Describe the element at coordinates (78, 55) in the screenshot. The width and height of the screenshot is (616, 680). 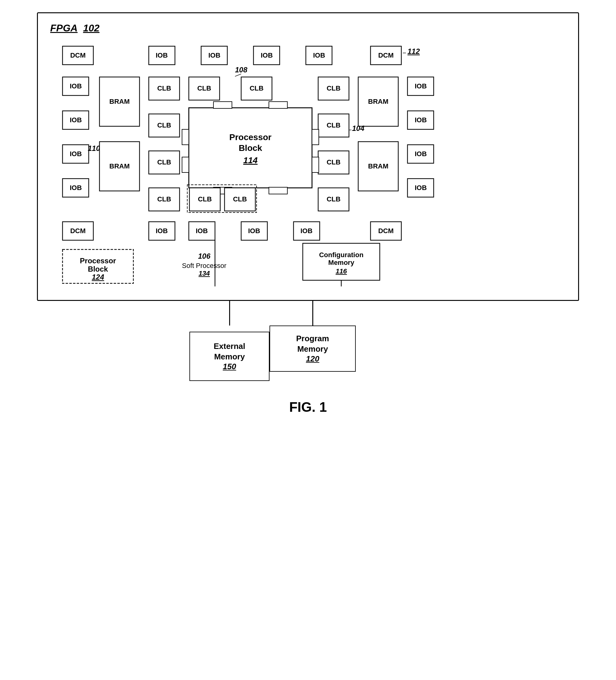
I see `dcm-topleft: DCM` at that location.